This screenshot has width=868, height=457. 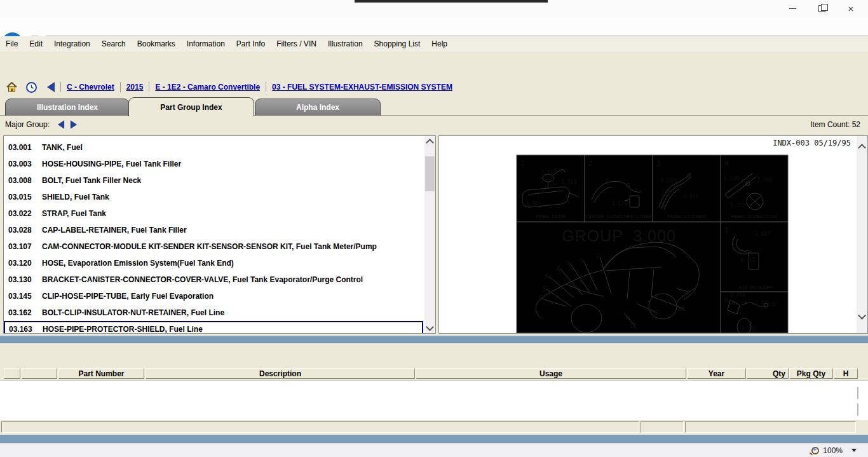 What do you see at coordinates (20, 164) in the screenshot?
I see `part-group-code: 03.003` at bounding box center [20, 164].